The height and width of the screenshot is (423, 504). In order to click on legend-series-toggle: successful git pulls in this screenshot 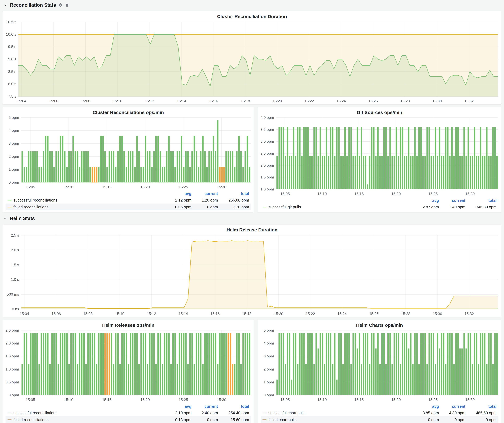, I will do `click(337, 207)`.